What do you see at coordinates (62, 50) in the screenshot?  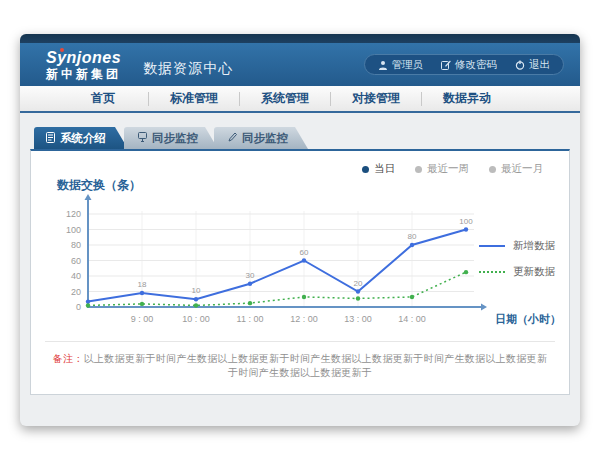 I see `brand-dot-icon` at bounding box center [62, 50].